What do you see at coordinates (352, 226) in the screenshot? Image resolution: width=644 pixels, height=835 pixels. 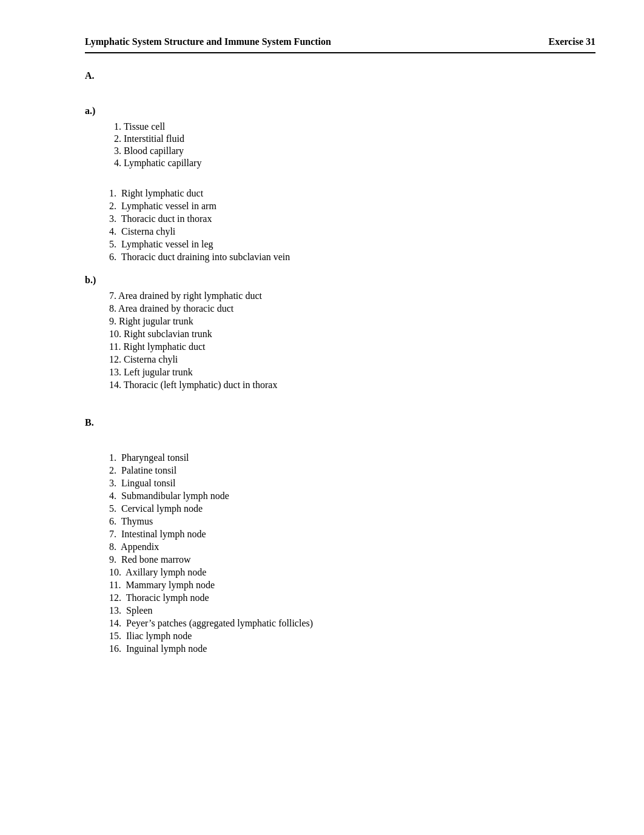 I see `sub-a-list2-container: 1. Right lymphatic duct2. Lymphatic vess…` at bounding box center [352, 226].